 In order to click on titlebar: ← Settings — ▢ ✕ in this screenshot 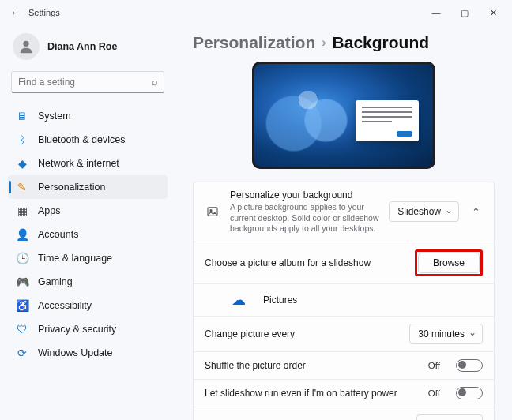, I will do `click(256, 13)`.